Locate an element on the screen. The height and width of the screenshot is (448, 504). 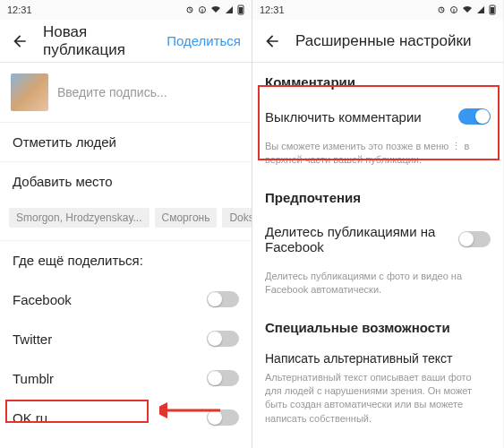
brand-section: Брендированный контент is located at coordinates (378, 443).